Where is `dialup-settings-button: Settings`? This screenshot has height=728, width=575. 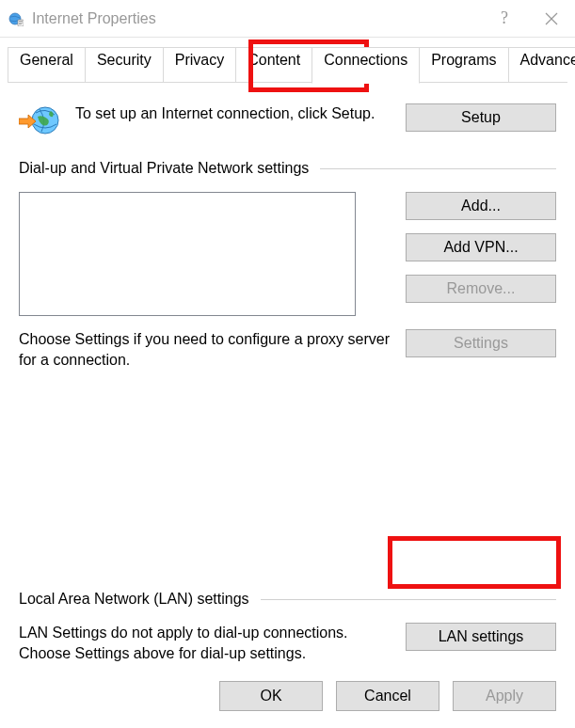 dialup-settings-button: Settings is located at coordinates (481, 343).